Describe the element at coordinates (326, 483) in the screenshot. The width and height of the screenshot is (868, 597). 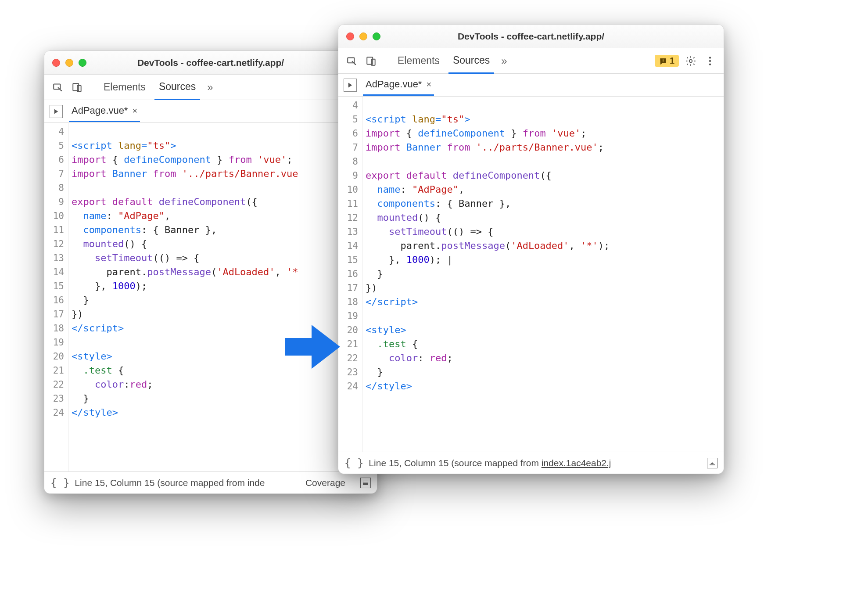
I see `coverage-label: Coverage` at that location.